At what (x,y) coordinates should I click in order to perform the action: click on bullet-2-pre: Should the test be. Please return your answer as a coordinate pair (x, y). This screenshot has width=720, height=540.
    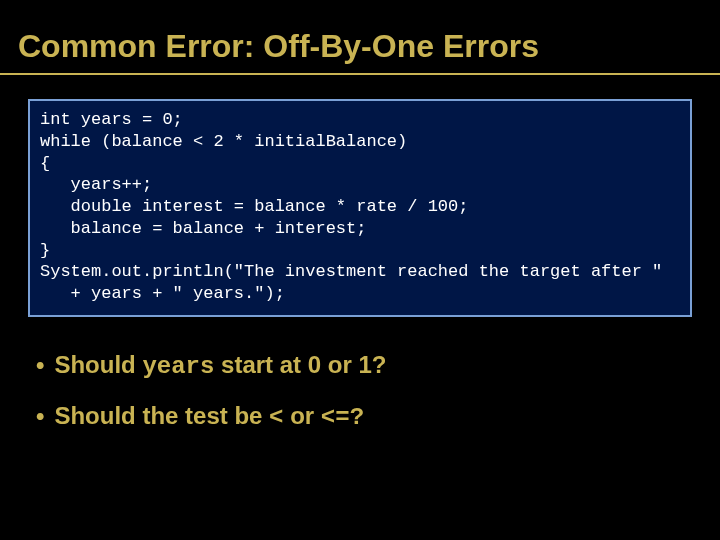
    Looking at the image, I should click on (162, 416).